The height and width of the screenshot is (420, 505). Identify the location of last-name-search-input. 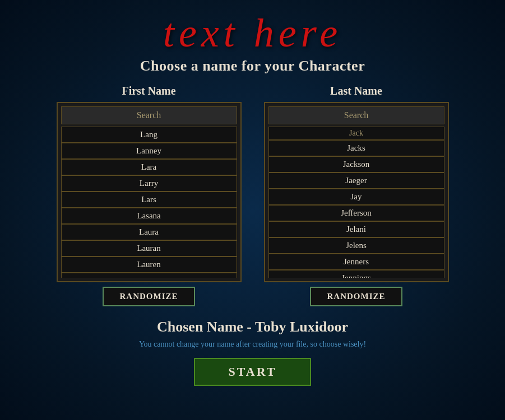
(356, 115).